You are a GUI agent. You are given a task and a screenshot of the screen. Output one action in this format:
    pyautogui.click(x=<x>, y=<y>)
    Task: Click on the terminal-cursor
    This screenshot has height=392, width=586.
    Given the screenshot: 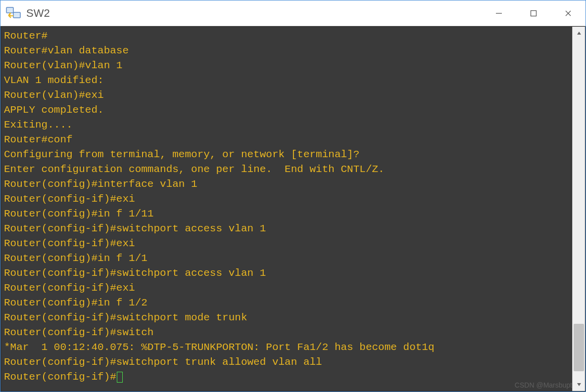 What is the action you would take?
    pyautogui.click(x=120, y=377)
    